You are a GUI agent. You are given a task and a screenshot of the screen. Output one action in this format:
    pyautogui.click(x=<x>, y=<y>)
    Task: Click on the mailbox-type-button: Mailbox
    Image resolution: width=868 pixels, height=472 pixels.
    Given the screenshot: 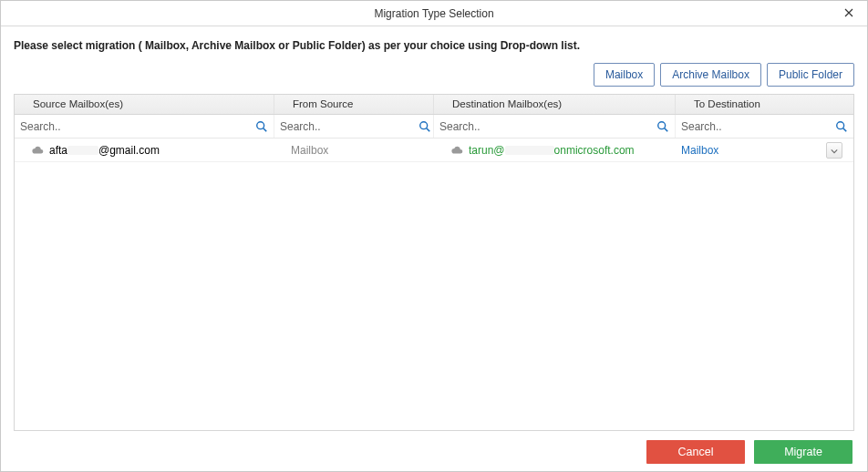 What is the action you would take?
    pyautogui.click(x=624, y=75)
    